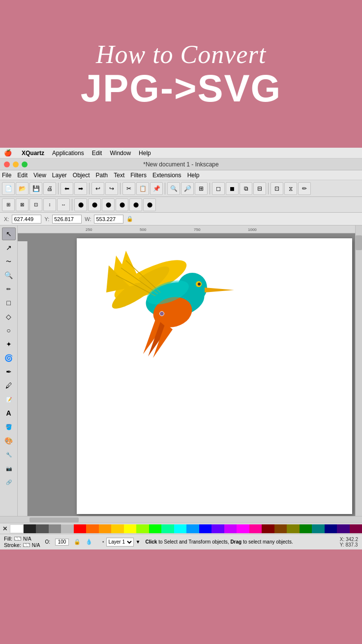  I want to click on eraser-tool: 📝, so click(9, 399).